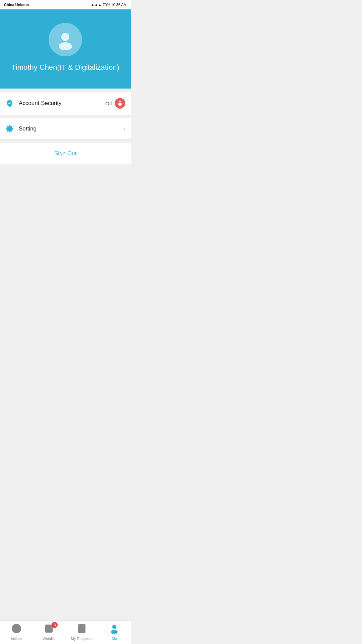 This screenshot has height=644, width=362. I want to click on setting-left: Setting, so click(21, 129).